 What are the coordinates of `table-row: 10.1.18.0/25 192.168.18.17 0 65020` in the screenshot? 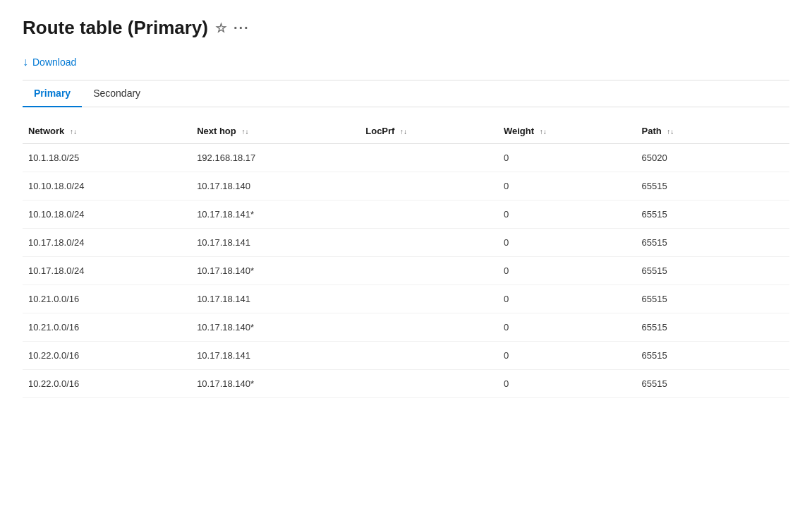 It's located at (406, 158).